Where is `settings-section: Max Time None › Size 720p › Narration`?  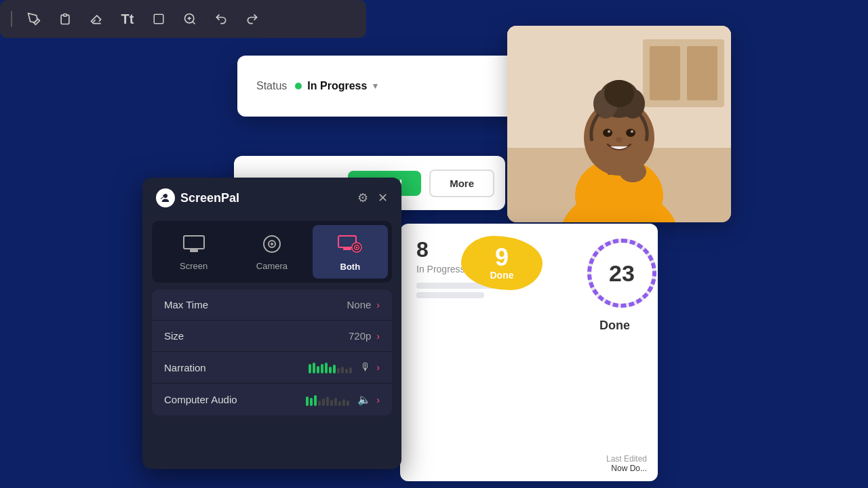
settings-section: Max Time None › Size 720p › Narration is located at coordinates (272, 352).